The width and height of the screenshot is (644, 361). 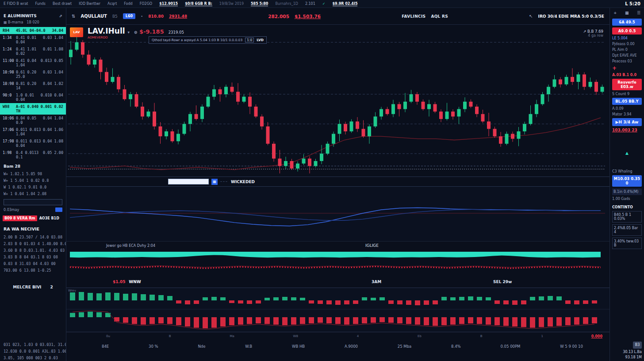 I want to click on topbar-ticker: Best drawt, so click(x=62, y=4).